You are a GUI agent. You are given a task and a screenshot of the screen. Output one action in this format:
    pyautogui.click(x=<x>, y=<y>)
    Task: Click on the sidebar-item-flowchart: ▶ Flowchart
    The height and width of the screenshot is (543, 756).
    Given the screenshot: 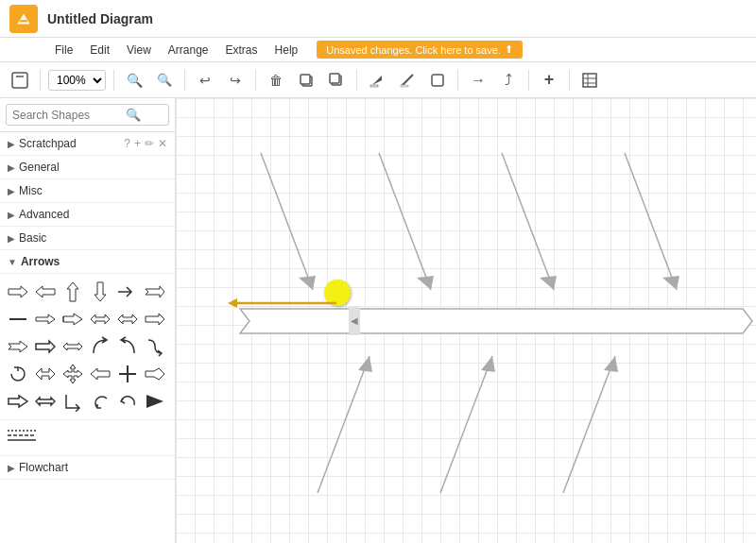 What is the action you would take?
    pyautogui.click(x=87, y=468)
    